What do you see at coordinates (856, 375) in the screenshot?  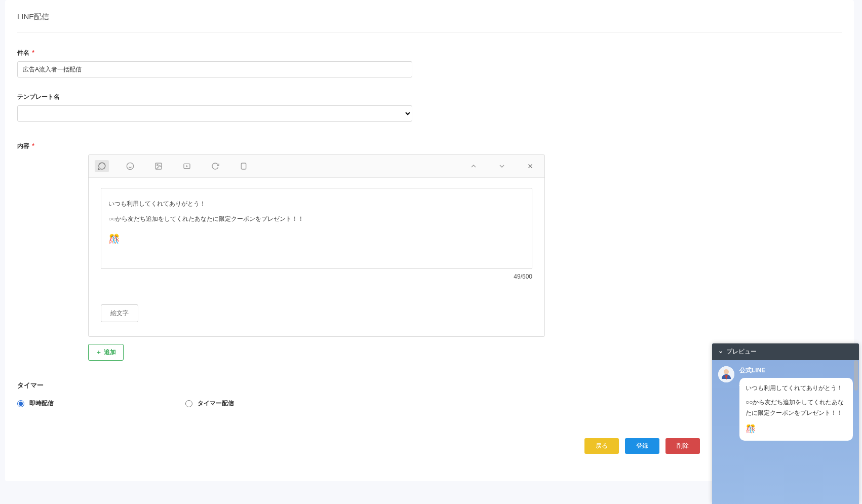 I see `preview-scrollbar` at bounding box center [856, 375].